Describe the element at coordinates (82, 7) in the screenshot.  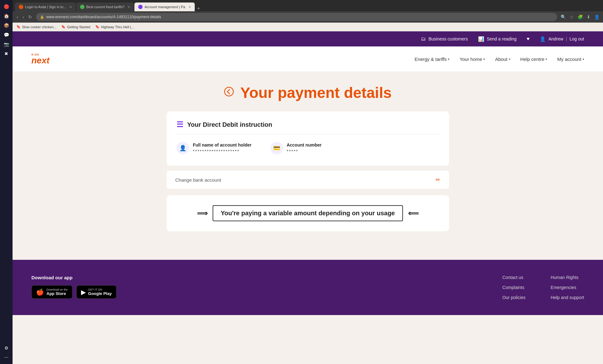
I see `tab-icon-tariffs` at that location.